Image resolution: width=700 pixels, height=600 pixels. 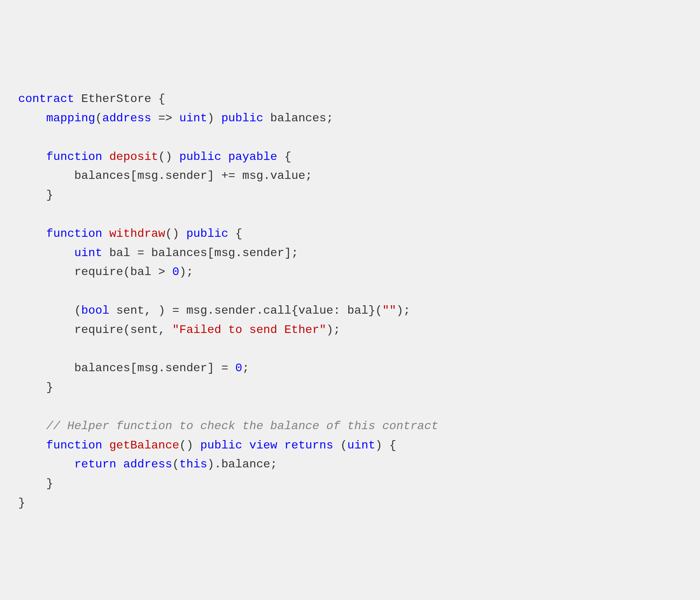 I want to click on keyword-return: return, so click(x=96, y=464).